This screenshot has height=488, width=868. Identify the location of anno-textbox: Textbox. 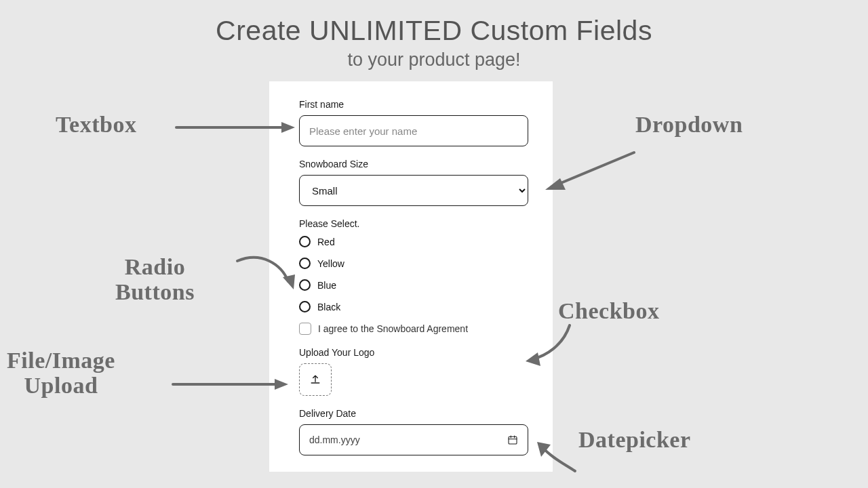
(96, 125).